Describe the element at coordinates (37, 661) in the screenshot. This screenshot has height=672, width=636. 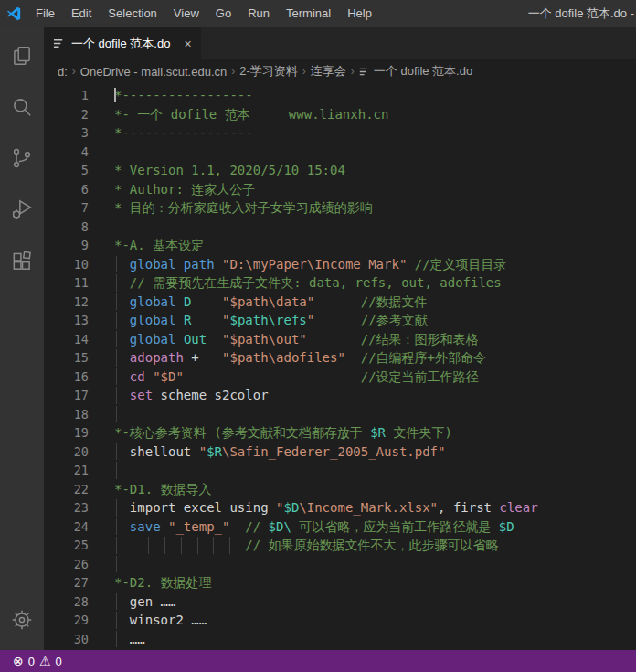
I see `problems-indicator: ⊗ 0 ⚠ 0` at that location.